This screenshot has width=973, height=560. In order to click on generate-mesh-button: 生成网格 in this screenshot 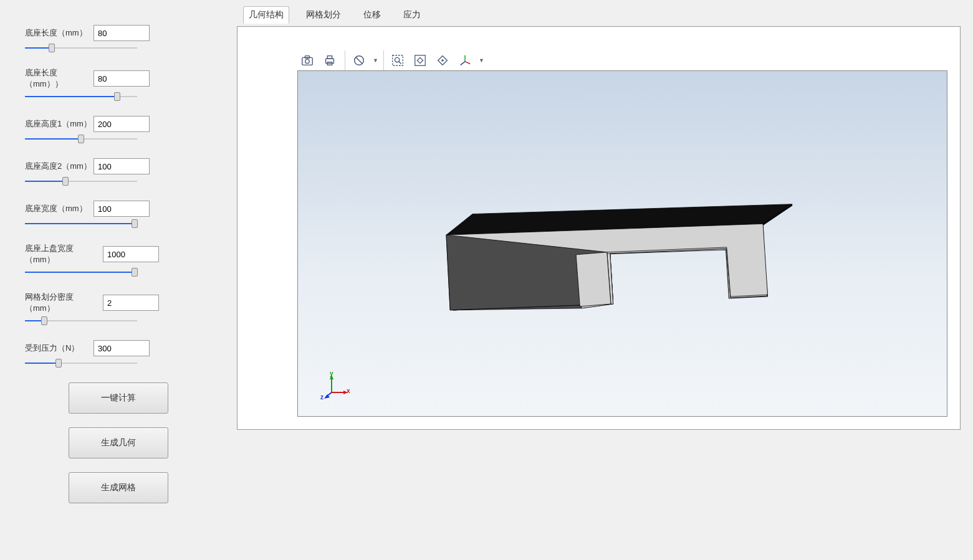, I will do `click(118, 488)`.